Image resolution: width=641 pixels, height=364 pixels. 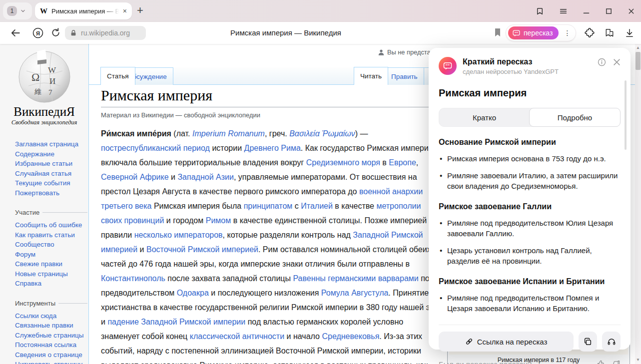 I want to click on sidebar-section-participation: Участие, so click(x=44, y=213).